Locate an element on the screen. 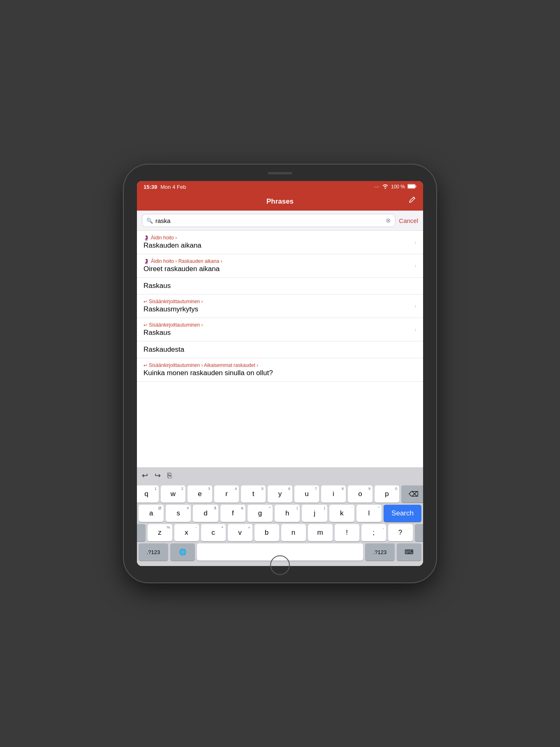  result-content: Raskaus is located at coordinates (280, 286).